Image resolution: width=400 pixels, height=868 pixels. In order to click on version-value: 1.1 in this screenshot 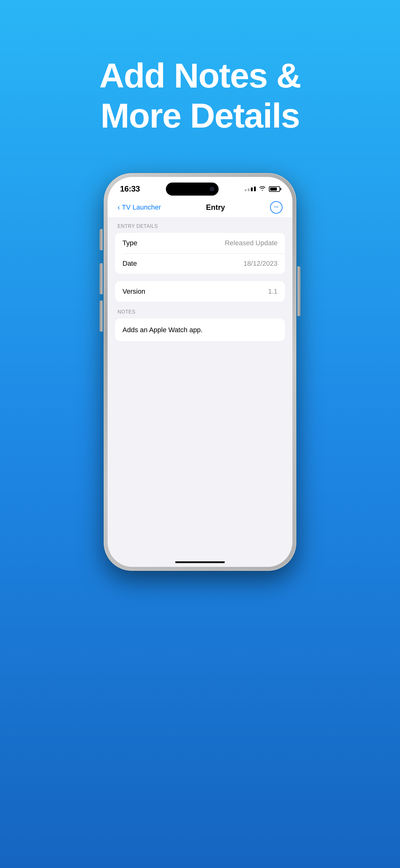, I will do `click(273, 291)`.